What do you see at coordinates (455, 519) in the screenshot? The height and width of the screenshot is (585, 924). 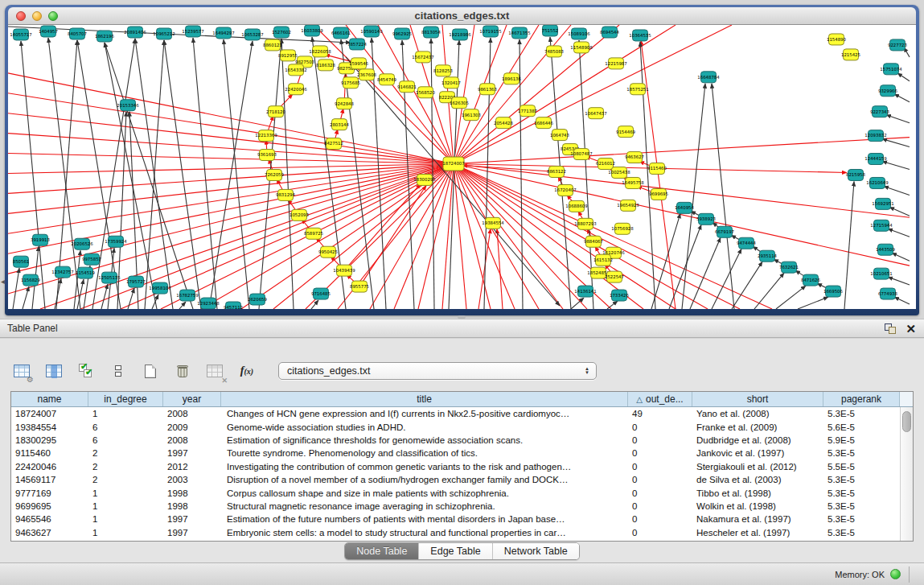 I see `table-row: 946554611997Estimation of the future num…` at bounding box center [455, 519].